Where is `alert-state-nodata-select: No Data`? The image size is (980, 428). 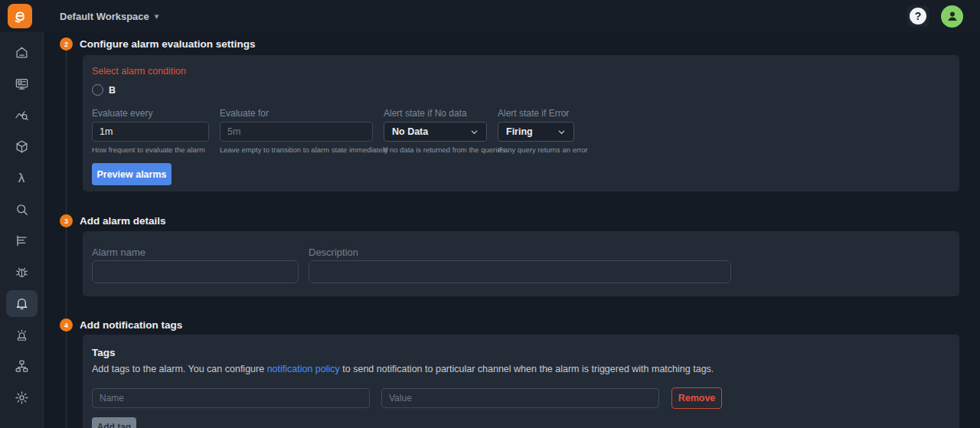 alert-state-nodata-select: No Data is located at coordinates (435, 132).